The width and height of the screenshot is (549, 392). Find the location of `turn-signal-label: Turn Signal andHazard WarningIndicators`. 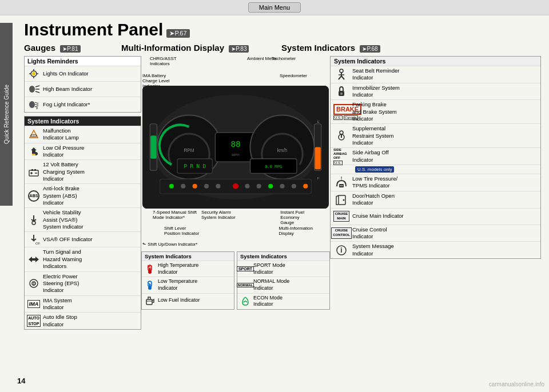

turn-signal-label: Turn Signal andHazard WarningIndicators is located at coordinates (62, 259).